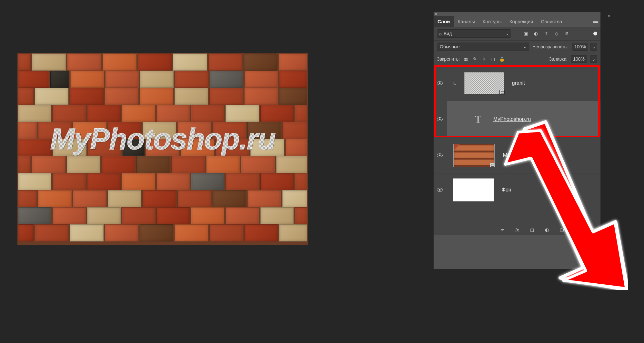  I want to click on filter-shape-icon: ◇, so click(557, 34).